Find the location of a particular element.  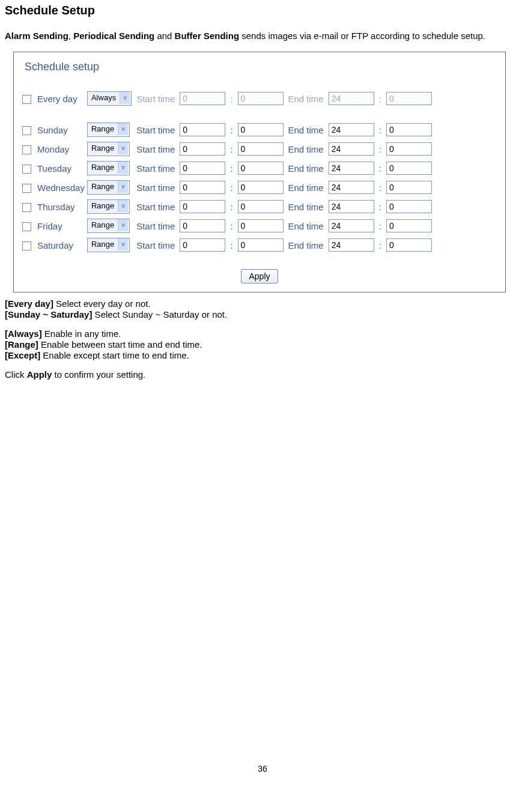

checkbox-sunday is located at coordinates (26, 131).